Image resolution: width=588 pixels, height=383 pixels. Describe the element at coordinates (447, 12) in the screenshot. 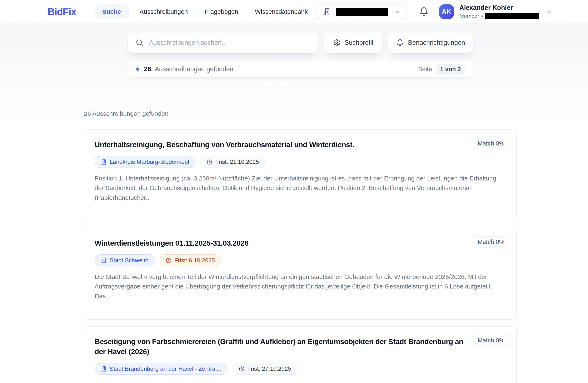

I see `avatar: AK` at that location.